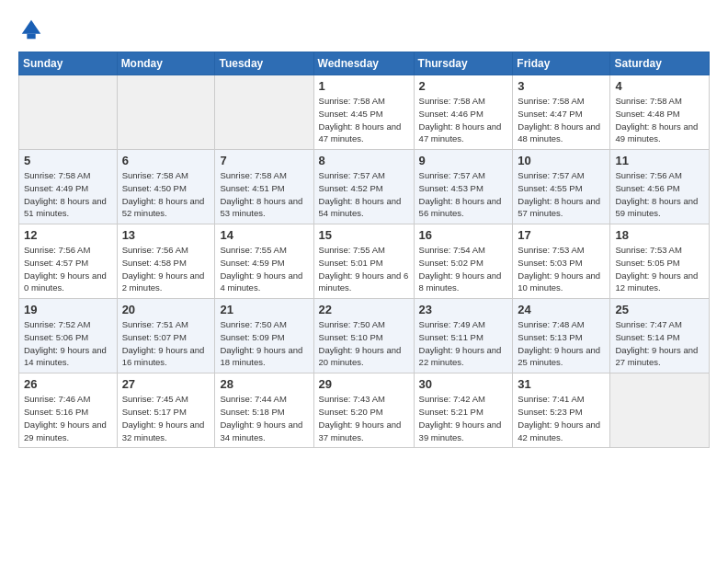  Describe the element at coordinates (463, 309) in the screenshot. I see `day-number: 23` at that location.